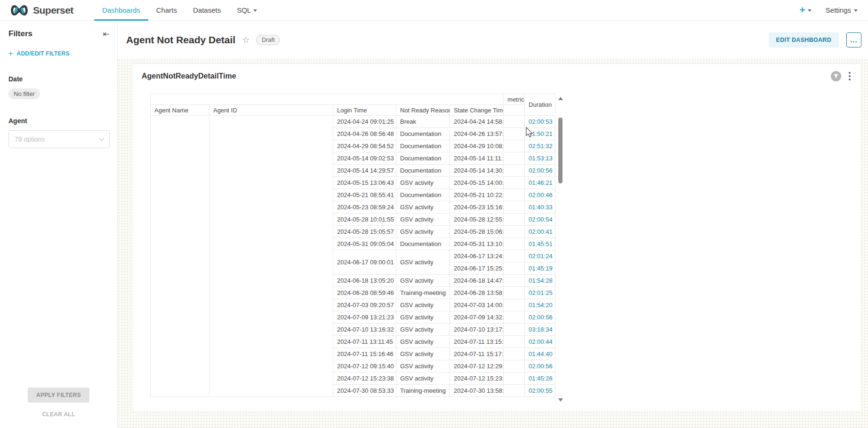 This screenshot has width=868, height=428. Describe the element at coordinates (106, 34) in the screenshot. I see `collapse-filter-panel-icon: ⇤` at that location.